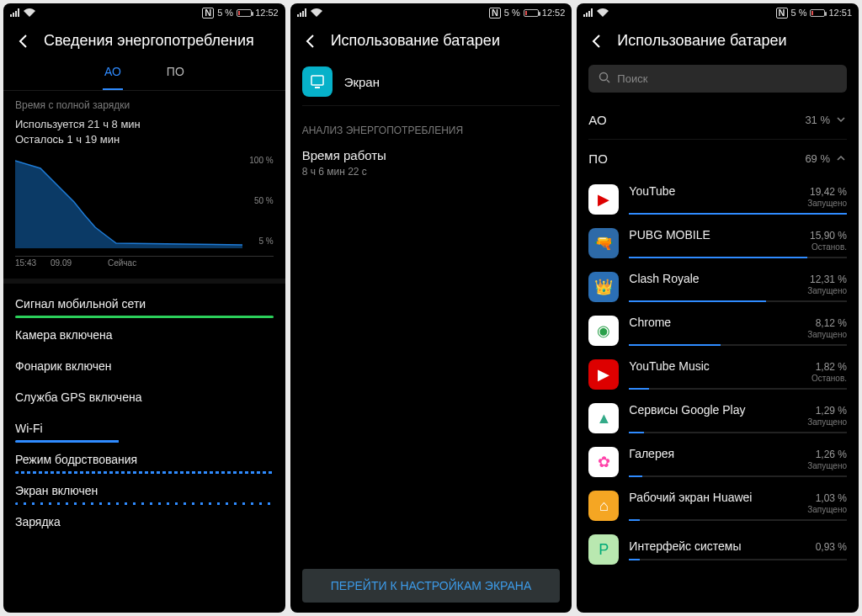  What do you see at coordinates (145, 365) in the screenshot?
I see `row-torch: Фонарик включен` at bounding box center [145, 365].